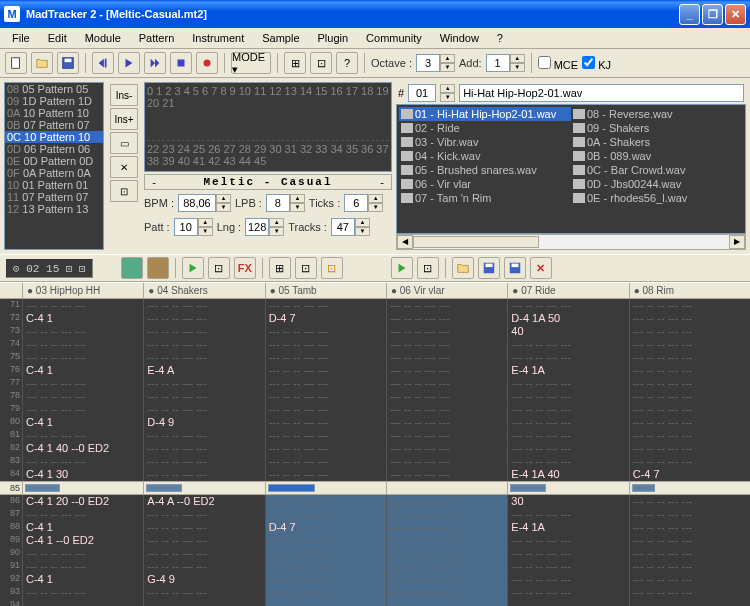  I want to click on instrument-item: 01 - Hi-Hat Hip-Hop2-01.wav, so click(485, 114).